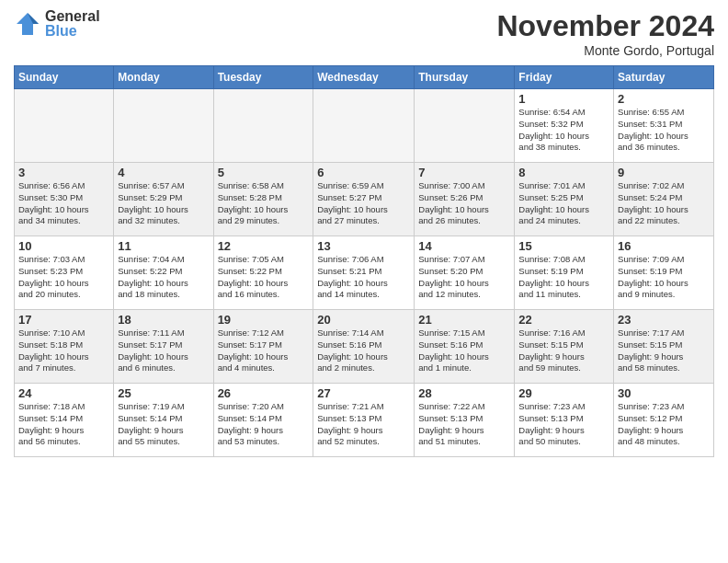 This screenshot has height=563, width=728. Describe the element at coordinates (263, 273) in the screenshot. I see `calendar-day: 12Sunrise: 7:05 AM Sunset: 5:22 PM Dayli…` at that location.